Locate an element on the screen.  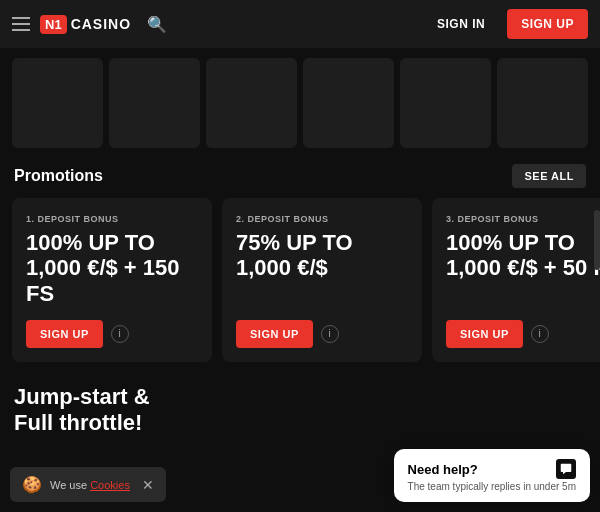
info-icon-2: i is located at coordinates (330, 334).